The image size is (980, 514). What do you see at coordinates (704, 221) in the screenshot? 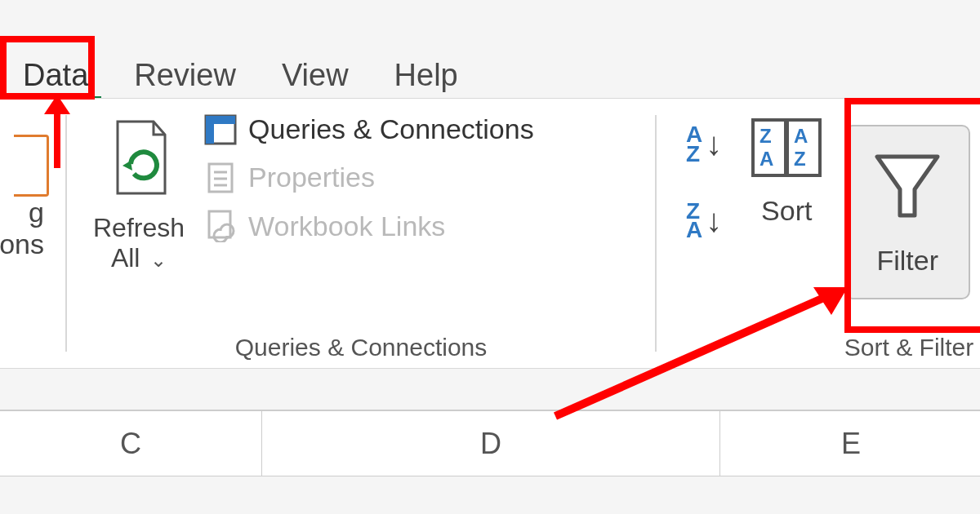
I see `sort-descending-button: ZA ↓` at bounding box center [704, 221].